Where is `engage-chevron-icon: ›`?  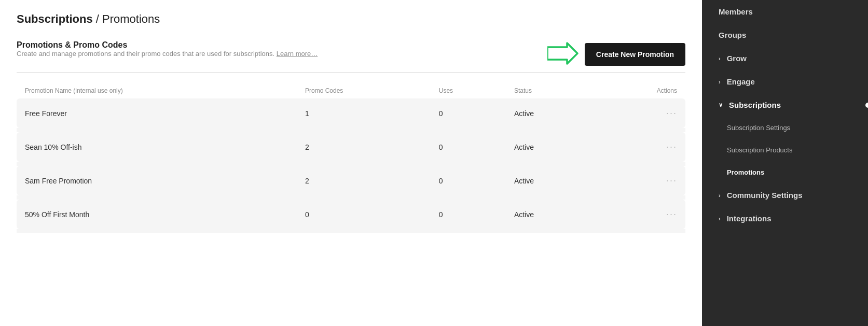 engage-chevron-icon: › is located at coordinates (720, 82).